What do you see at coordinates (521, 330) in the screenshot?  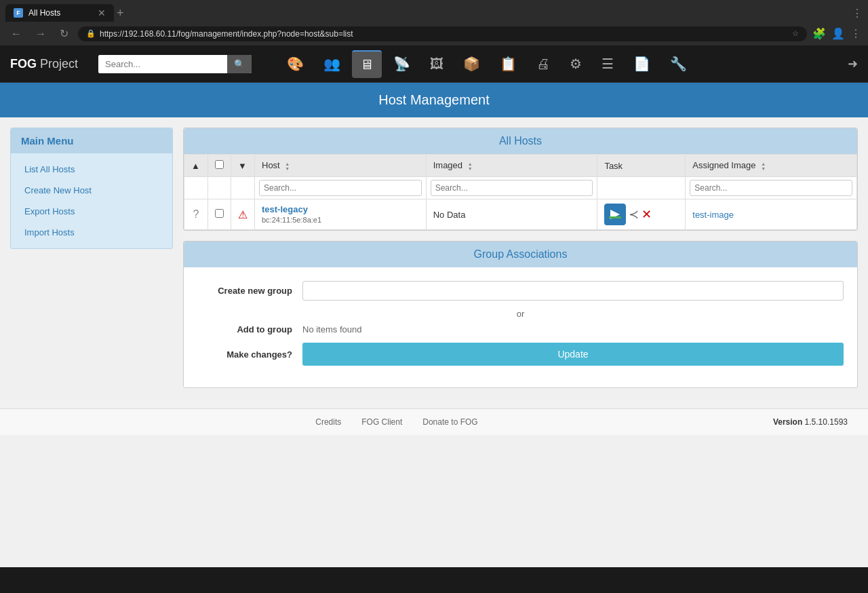 I see `add-to-group-row: Add to group No items found` at bounding box center [521, 330].